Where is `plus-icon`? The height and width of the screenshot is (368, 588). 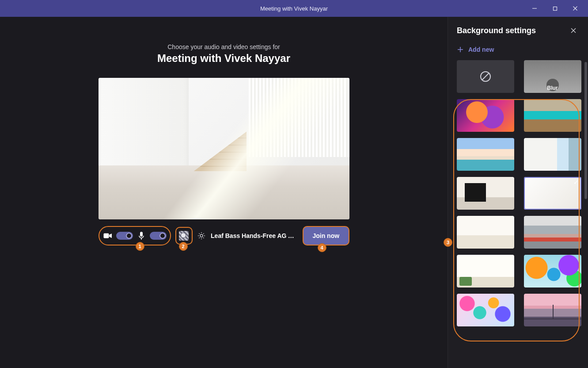 plus-icon is located at coordinates (460, 50).